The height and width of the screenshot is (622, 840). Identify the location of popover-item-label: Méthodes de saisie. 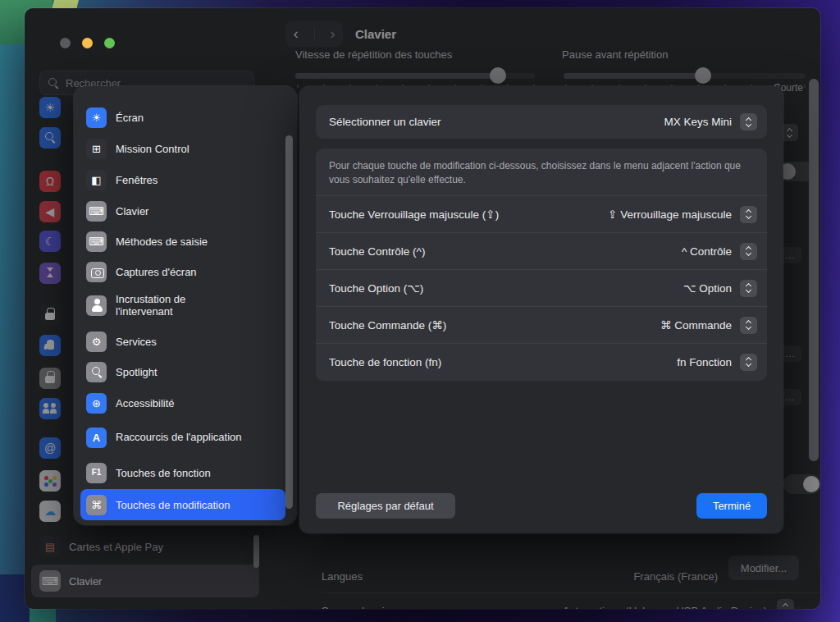
(162, 241).